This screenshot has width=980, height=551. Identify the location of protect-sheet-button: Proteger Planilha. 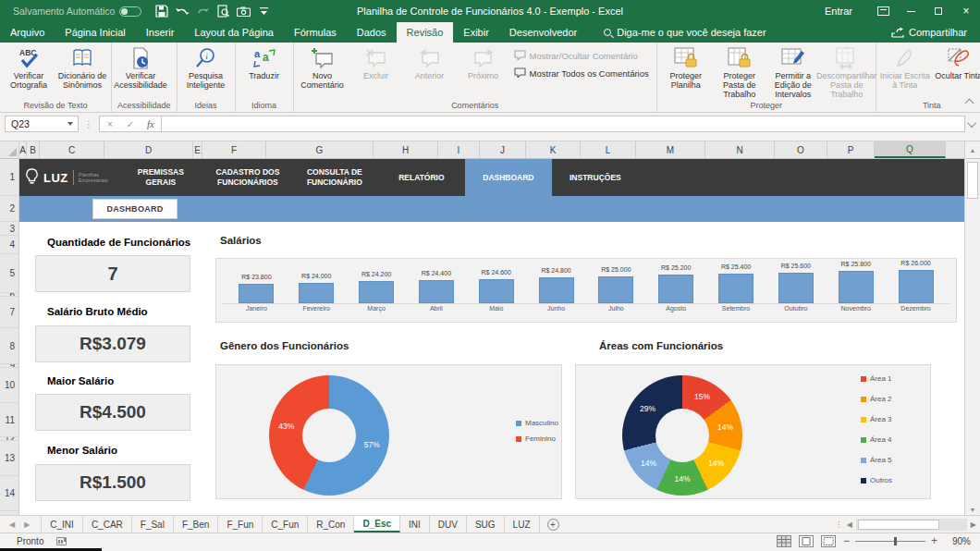
(686, 67).